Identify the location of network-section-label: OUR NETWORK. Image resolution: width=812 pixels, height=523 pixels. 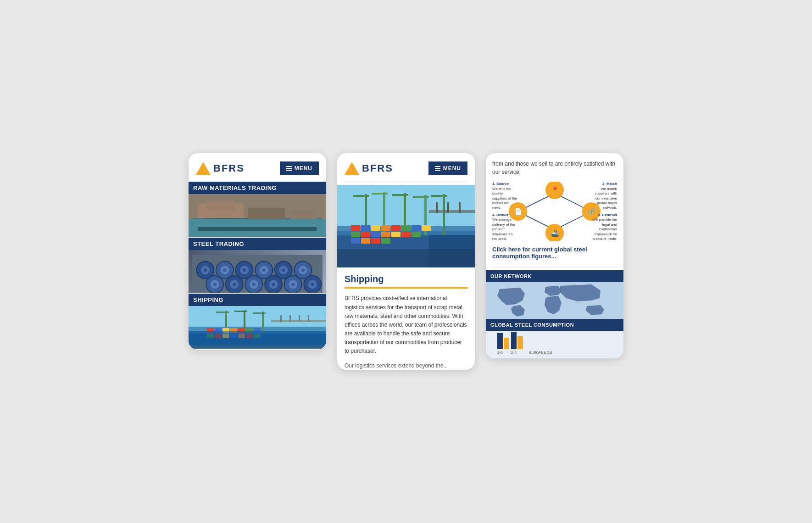
(555, 276).